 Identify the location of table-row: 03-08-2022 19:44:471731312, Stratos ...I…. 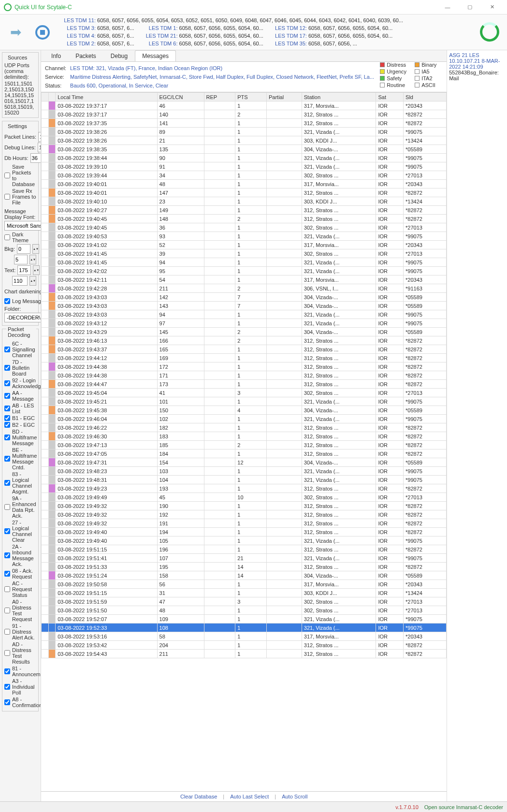
(244, 384).